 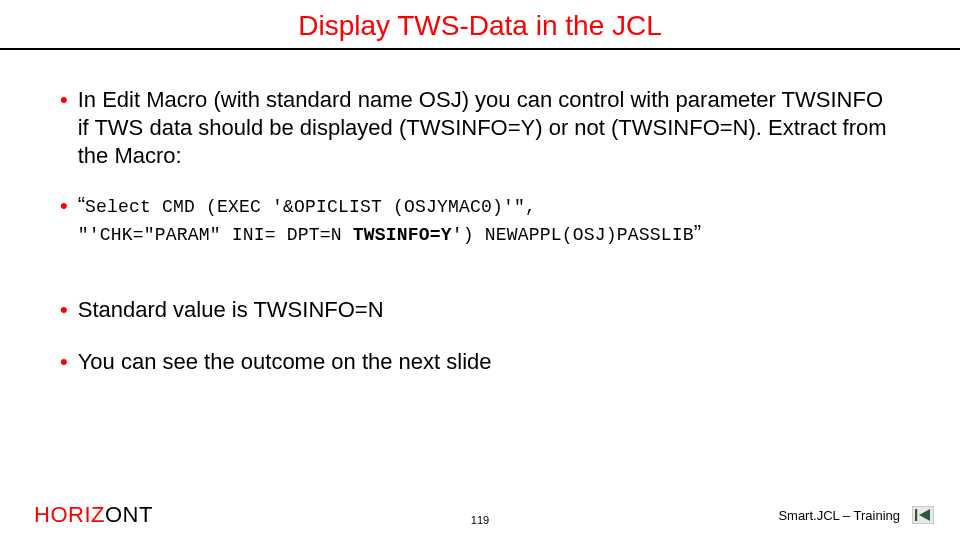 What do you see at coordinates (231, 310) in the screenshot?
I see `bullet-3-text: Standard value is TWSINFO=N` at bounding box center [231, 310].